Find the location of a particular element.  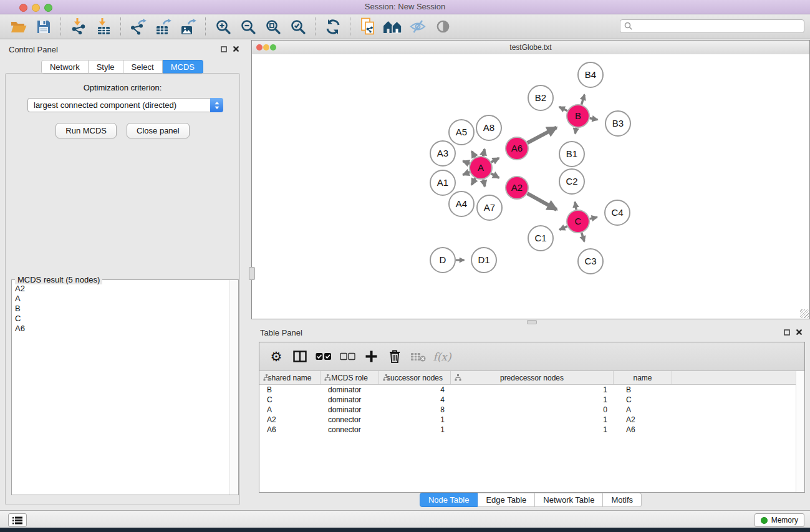

refresh-layout-button is located at coordinates (333, 27).